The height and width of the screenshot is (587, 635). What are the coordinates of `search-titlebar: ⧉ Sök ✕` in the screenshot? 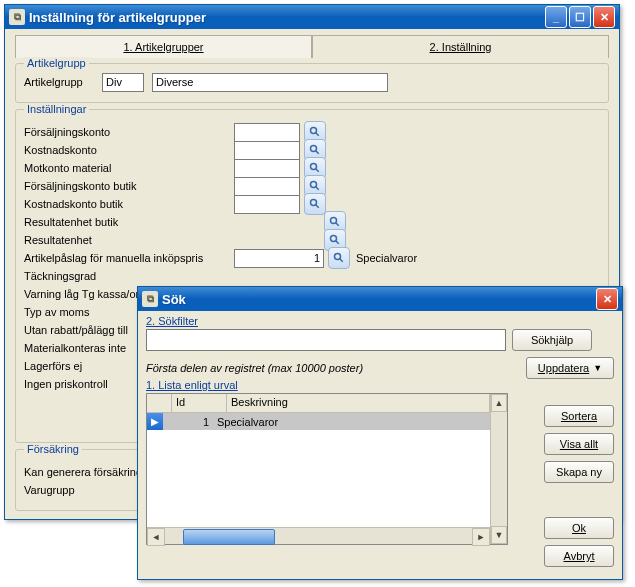 It's located at (380, 299).